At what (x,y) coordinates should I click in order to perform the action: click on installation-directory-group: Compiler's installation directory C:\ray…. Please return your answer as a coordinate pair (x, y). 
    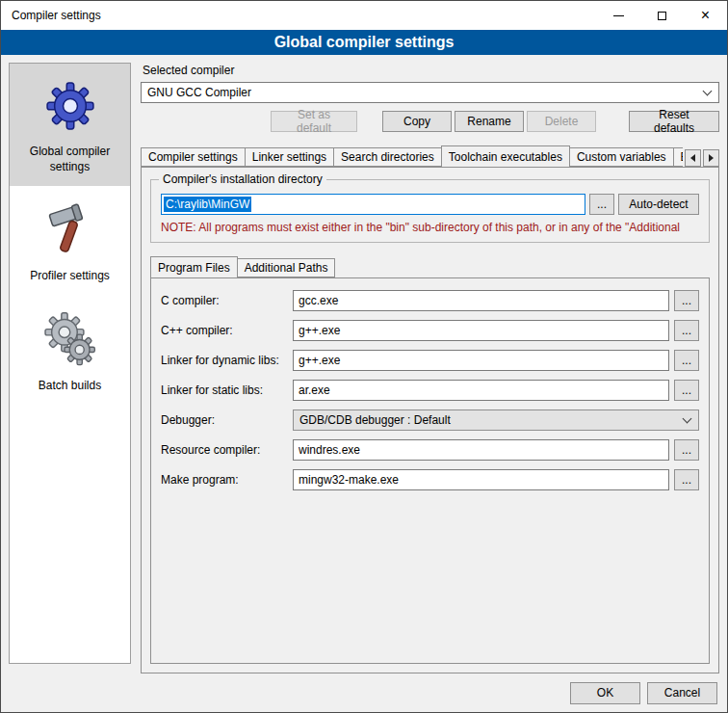
    Looking at the image, I should click on (429, 211).